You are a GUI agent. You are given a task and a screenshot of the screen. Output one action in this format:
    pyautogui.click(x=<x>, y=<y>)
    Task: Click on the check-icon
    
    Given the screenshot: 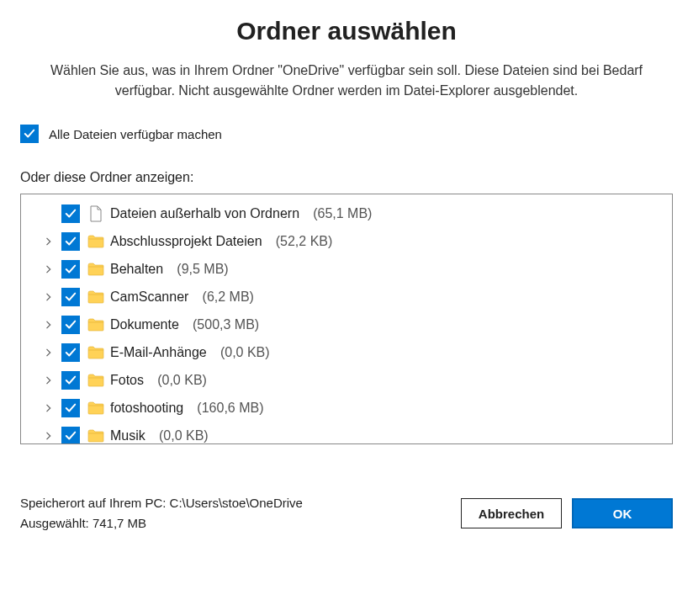 What is the action you would take?
    pyautogui.click(x=29, y=134)
    